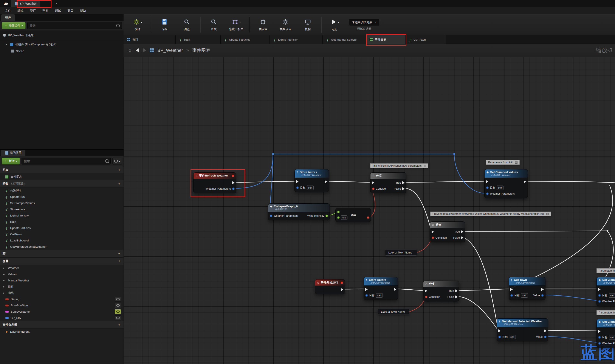 The image size is (615, 364). What do you see at coordinates (506, 184) in the screenshot?
I see `node-set-clamped-values: ◆Set Clamped Values目标是BP Weather目标selfWe…` at bounding box center [506, 184].